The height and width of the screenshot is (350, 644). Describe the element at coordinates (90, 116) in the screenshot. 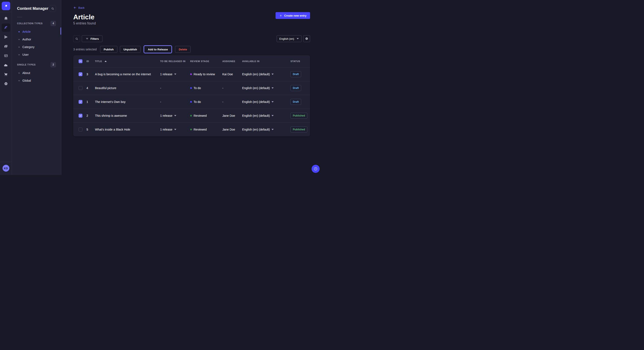

I see `cell-id: 2` at that location.